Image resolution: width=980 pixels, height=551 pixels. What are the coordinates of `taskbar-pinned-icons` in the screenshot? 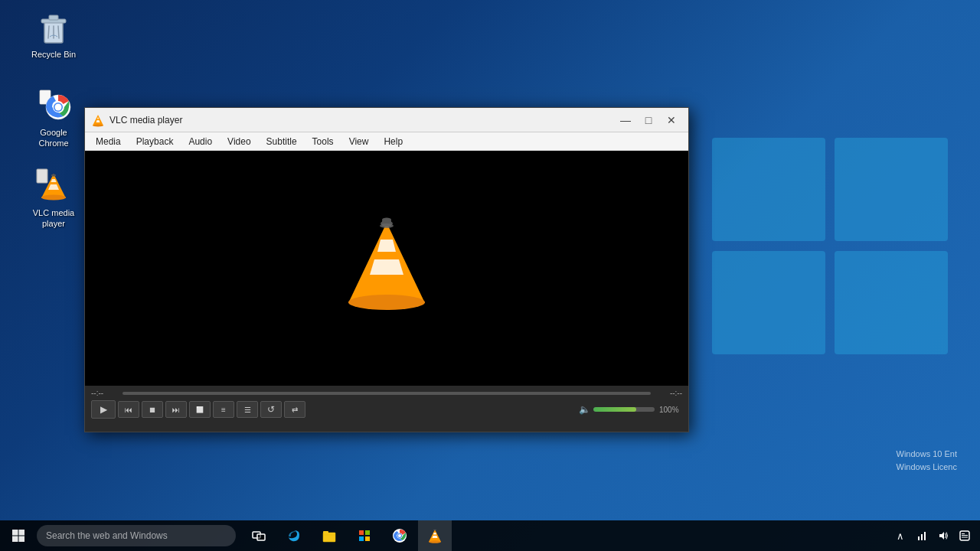 It's located at (347, 536).